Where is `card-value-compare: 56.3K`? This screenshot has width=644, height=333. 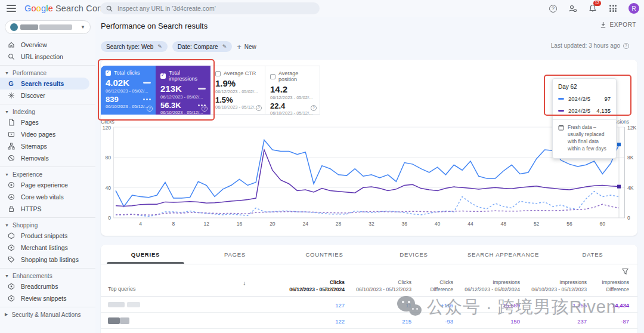
card-value-compare: 56.3K is located at coordinates (171, 106).